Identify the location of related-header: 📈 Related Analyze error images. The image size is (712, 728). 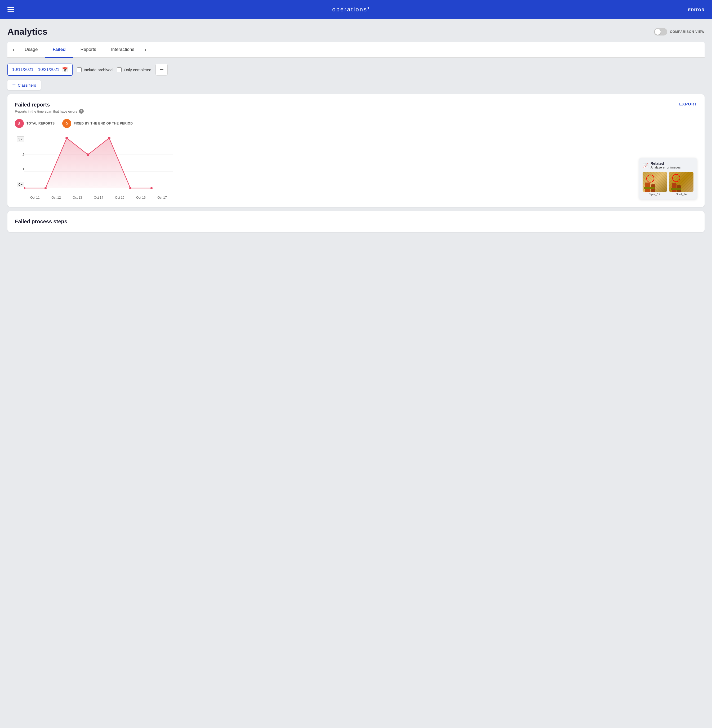
(668, 165).